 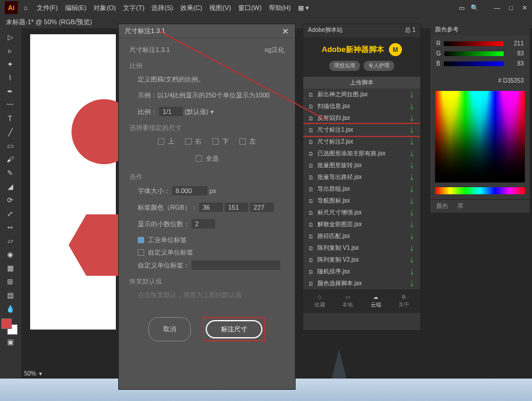 What do you see at coordinates (515, 64) in the screenshot?
I see `b-value: 83` at bounding box center [515, 64].